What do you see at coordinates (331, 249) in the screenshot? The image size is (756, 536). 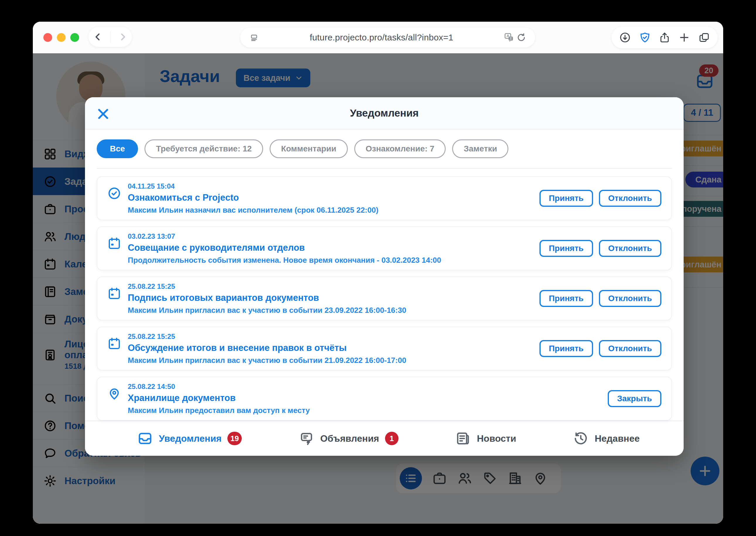 I see `notification-body: 03.02.23 13:07Совещание с руководителями…` at bounding box center [331, 249].